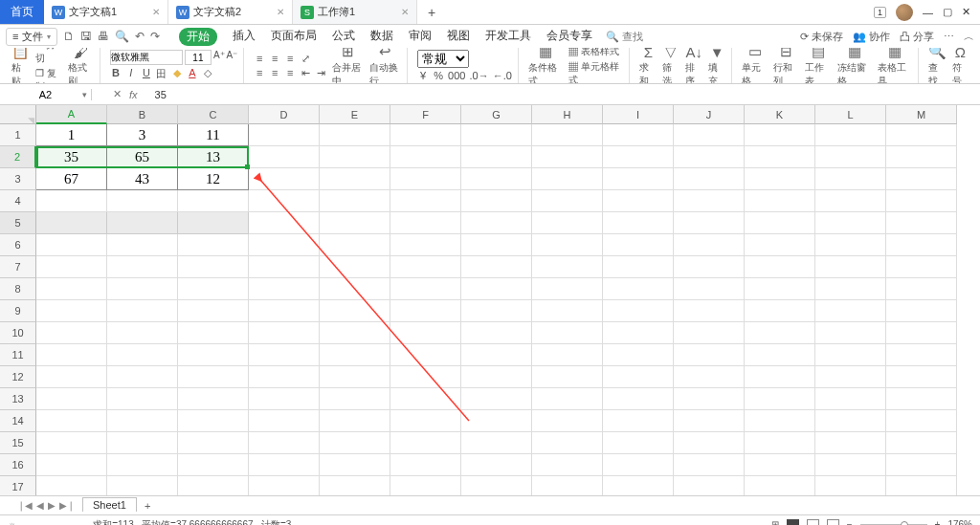 Image resolution: width=980 pixels, height=525 pixels. I want to click on col-header-M: M, so click(922, 115).